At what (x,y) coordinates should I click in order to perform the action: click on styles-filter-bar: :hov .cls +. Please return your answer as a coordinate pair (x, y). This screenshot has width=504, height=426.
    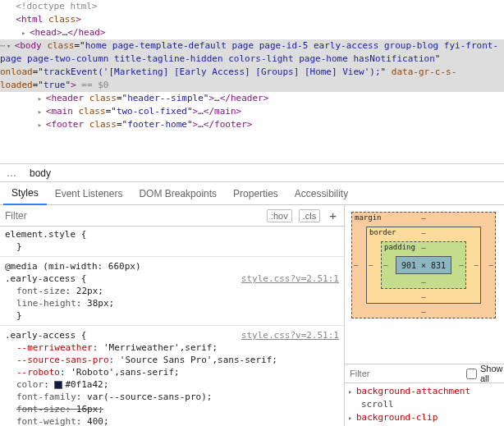
    Looking at the image, I should click on (172, 216).